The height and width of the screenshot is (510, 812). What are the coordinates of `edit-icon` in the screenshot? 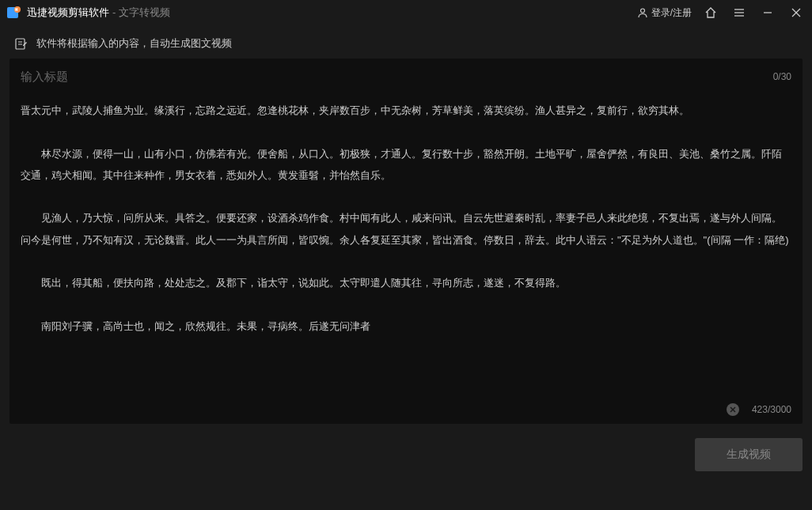 It's located at (21, 43).